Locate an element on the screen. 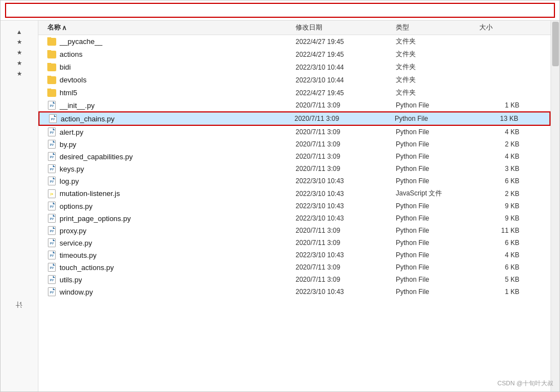 This screenshot has width=560, height=392. table-row: __pycache__ 2022/4/27 19:45 文件夹 is located at coordinates (294, 41).